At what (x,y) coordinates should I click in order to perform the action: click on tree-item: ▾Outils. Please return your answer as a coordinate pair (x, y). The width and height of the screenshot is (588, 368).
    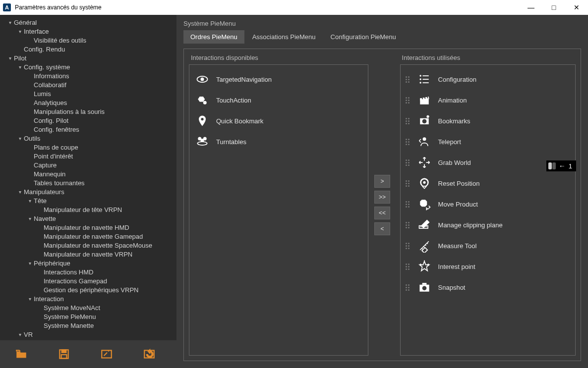
    Looking at the image, I should click on (88, 138).